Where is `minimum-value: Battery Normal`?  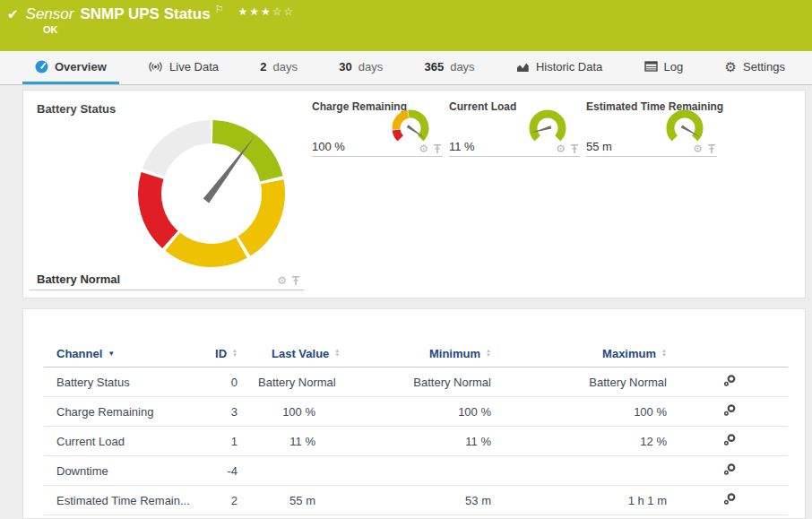 minimum-value: Battery Normal is located at coordinates (429, 382).